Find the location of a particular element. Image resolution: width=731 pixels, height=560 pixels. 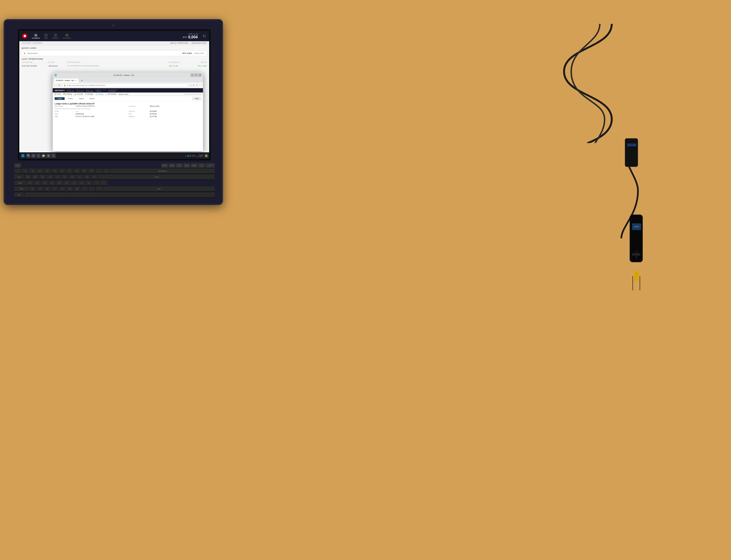

pgdn-key: PgDn is located at coordinates (194, 165).